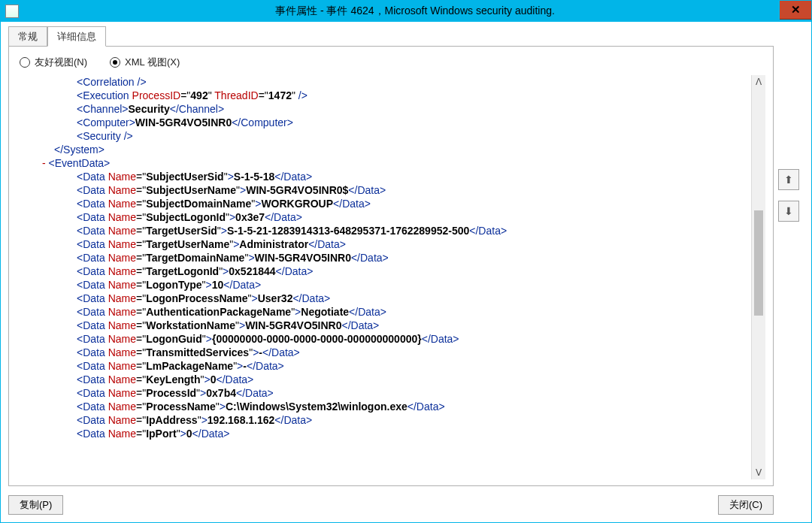 This screenshot has height=523, width=812. Describe the element at coordinates (789, 271) in the screenshot. I see `event-nav: ⬆ ⬇` at that location.